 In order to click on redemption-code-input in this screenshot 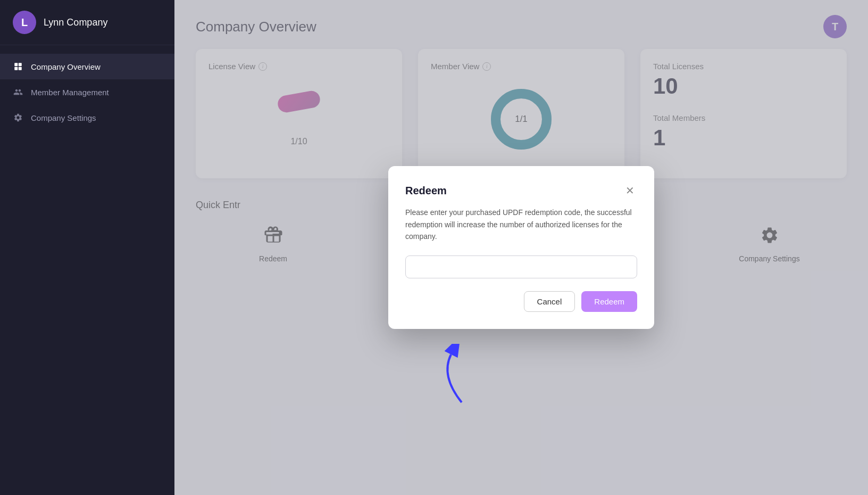, I will do `click(521, 267)`.